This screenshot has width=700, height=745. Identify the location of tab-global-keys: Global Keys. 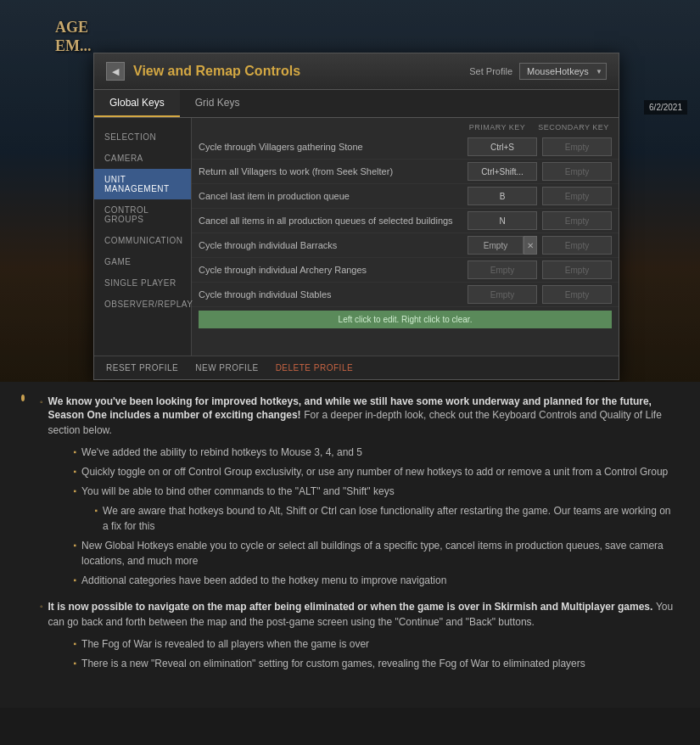
(137, 104).